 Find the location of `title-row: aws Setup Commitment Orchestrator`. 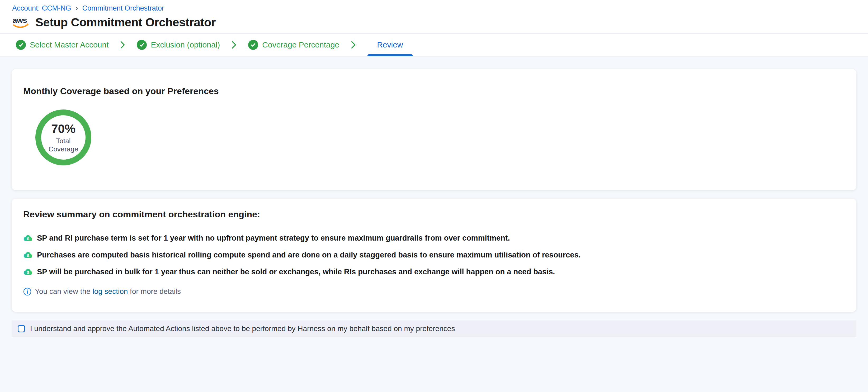

title-row: aws Setup Commitment Orchestrator is located at coordinates (440, 22).